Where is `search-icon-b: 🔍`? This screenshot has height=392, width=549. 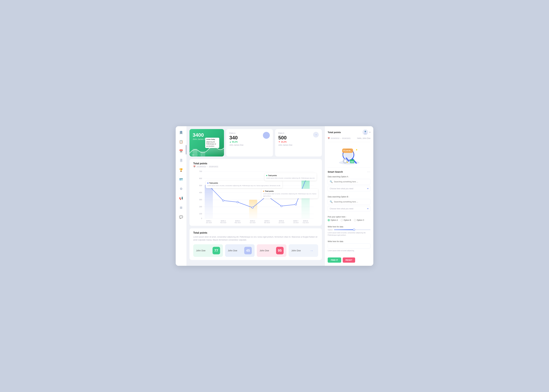
search-icon-b: 🔍 is located at coordinates (331, 202).